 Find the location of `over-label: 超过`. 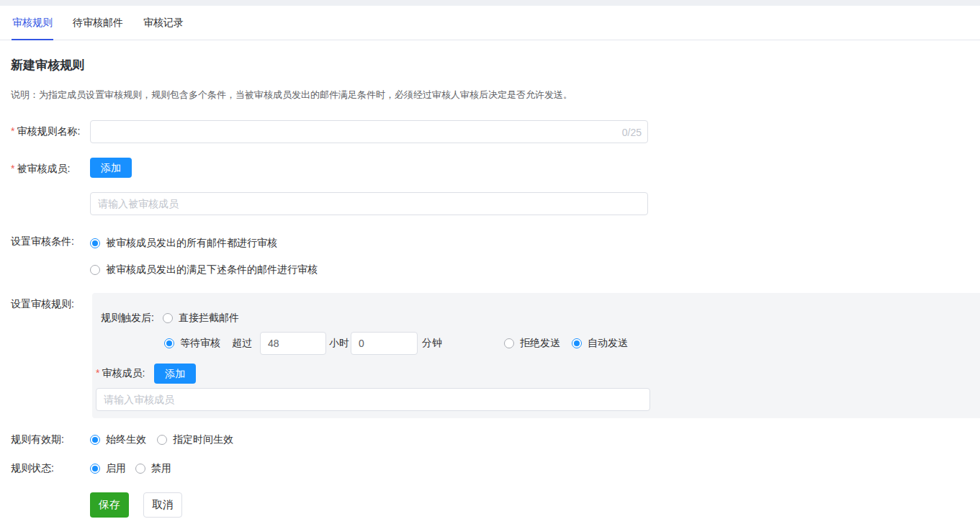

over-label: 超过 is located at coordinates (242, 343).